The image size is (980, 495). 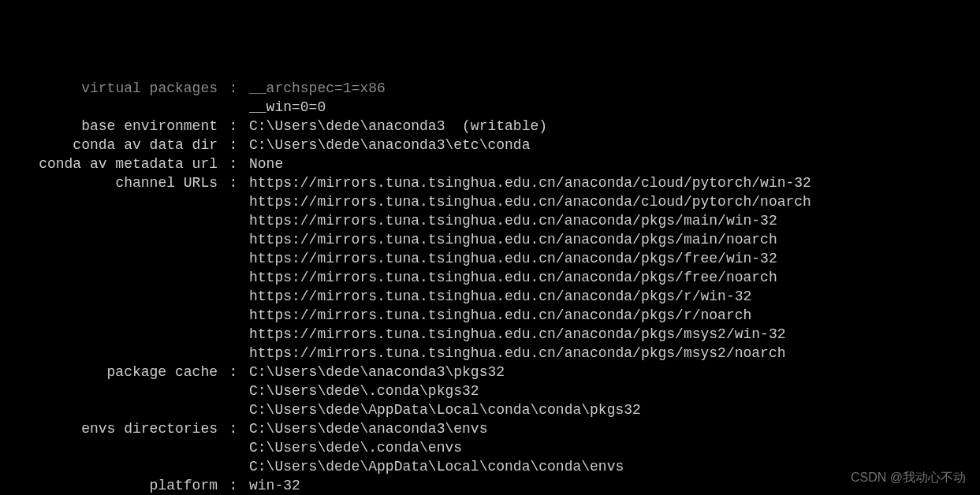 What do you see at coordinates (115, 145) in the screenshot?
I see `info-label: conda av data dir` at bounding box center [115, 145].